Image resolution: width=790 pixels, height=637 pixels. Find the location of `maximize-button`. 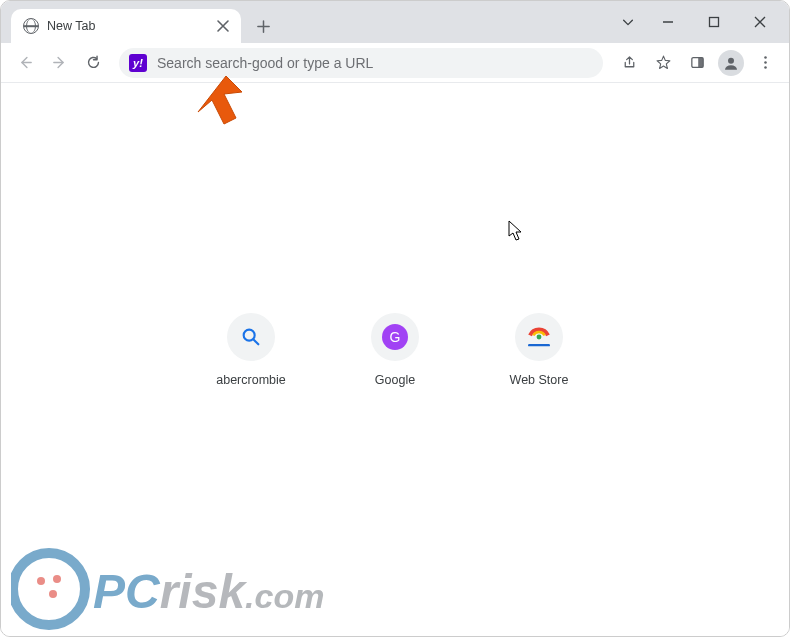

maximize-button is located at coordinates (714, 22).